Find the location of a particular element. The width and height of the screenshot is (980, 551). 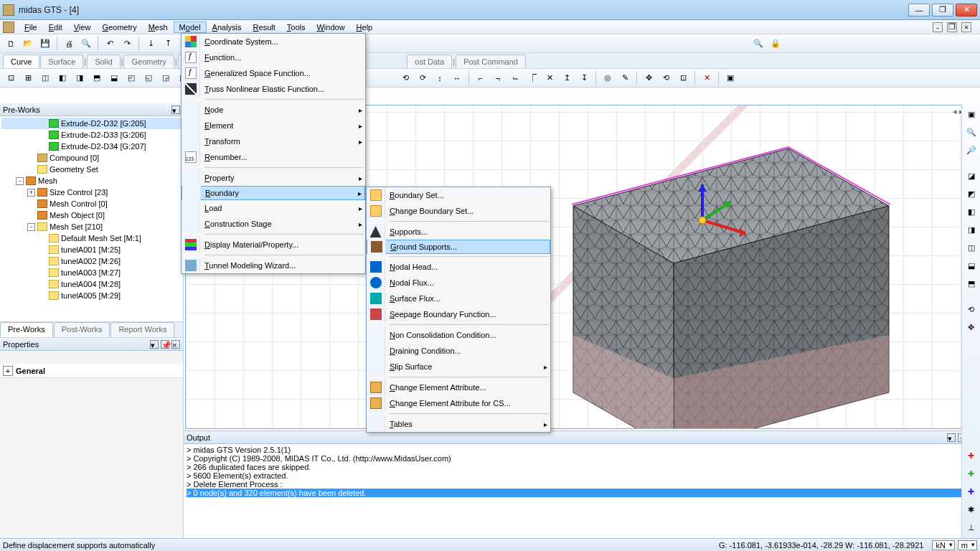

zoom-icon: 🔍 is located at coordinates (758, 44).